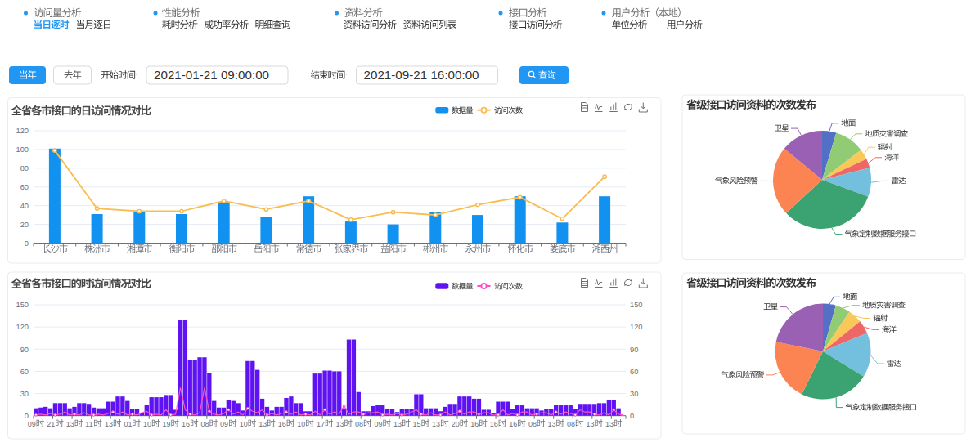 Image resolution: width=980 pixels, height=447 pixels. I want to click on svg-text: 100, so click(23, 150).